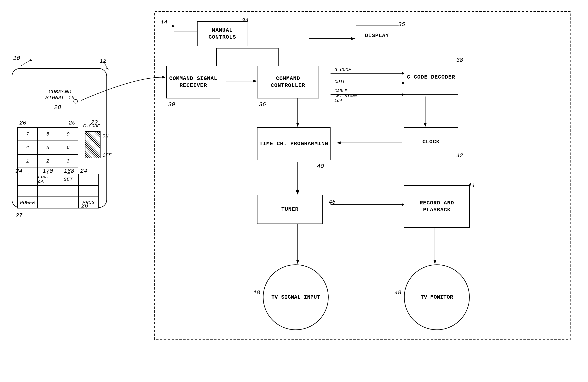  What do you see at coordinates (48, 148) in the screenshot?
I see `key-5: 5` at bounding box center [48, 148].